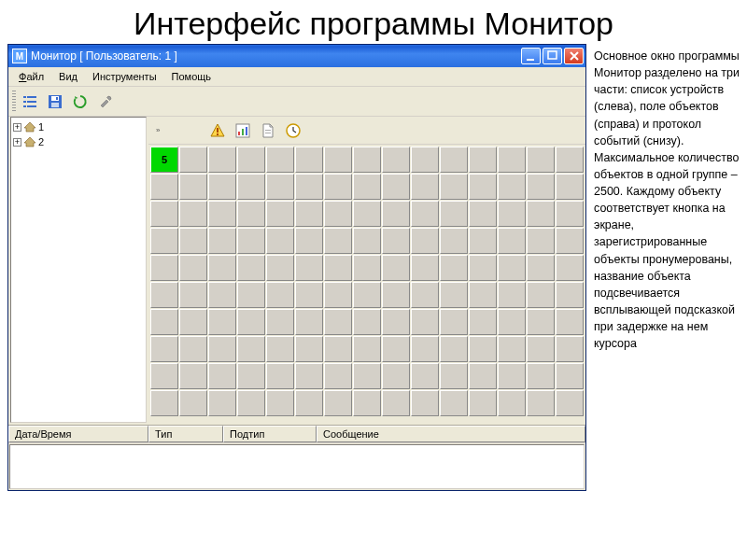 Image resolution: width=747 pixels, height=560 pixels. Describe the element at coordinates (293, 131) in the screenshot. I see `clock-icon` at that location.